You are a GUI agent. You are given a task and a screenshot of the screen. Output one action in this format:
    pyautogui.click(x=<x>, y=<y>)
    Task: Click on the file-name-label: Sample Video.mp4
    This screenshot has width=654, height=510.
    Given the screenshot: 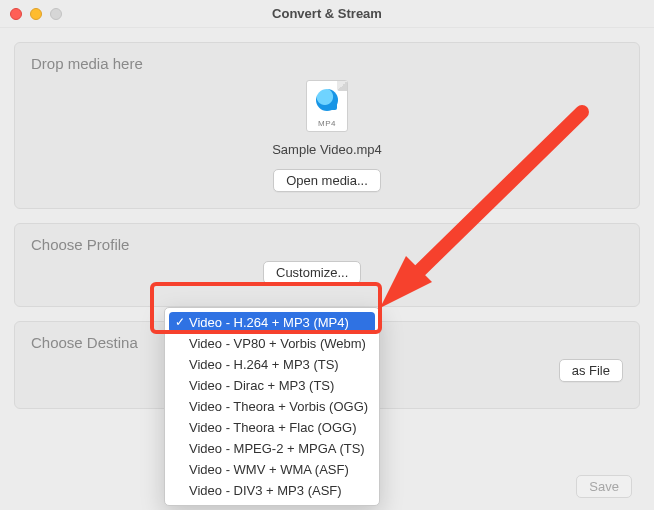 What is the action you would take?
    pyautogui.click(x=327, y=150)
    